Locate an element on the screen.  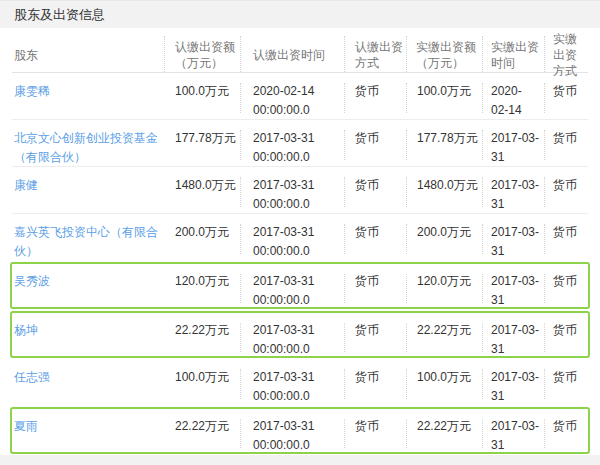
shareholder-link: 康健 is located at coordinates (26, 185).